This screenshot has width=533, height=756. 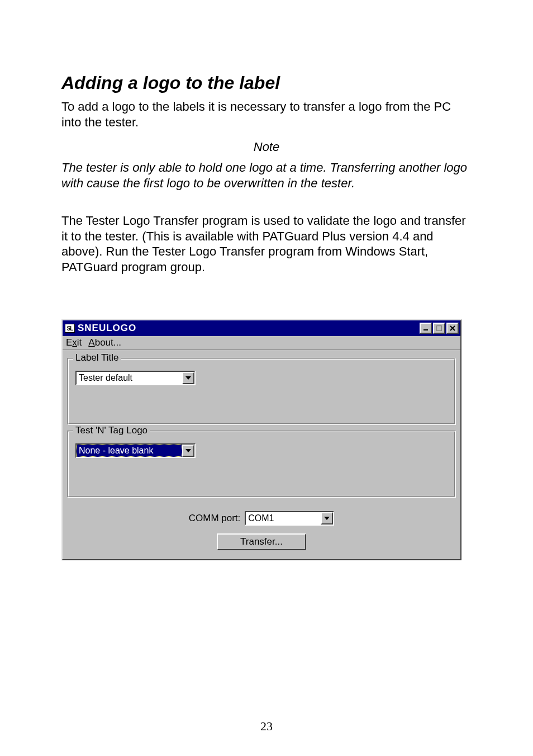 I want to click on intro-paragraph: To add a logo to the labels it is necess…, so click(x=266, y=114).